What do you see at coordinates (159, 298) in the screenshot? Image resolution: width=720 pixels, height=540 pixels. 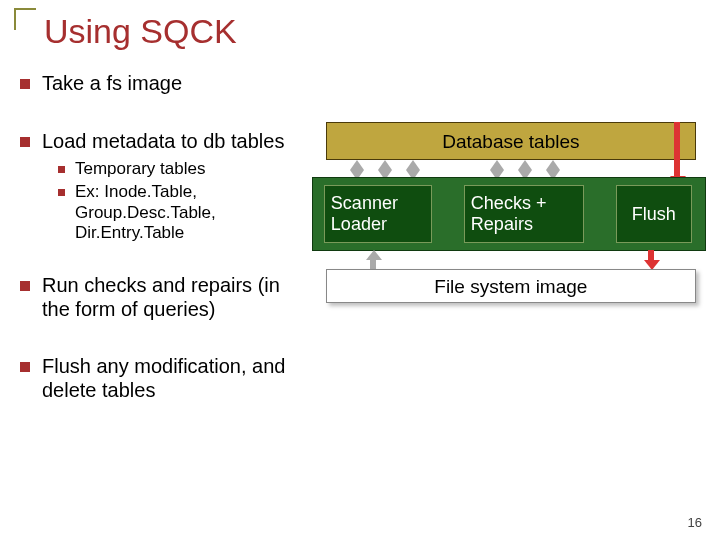 I see `bullet-item: Run checks and repairs (in the form of q…` at bounding box center [159, 298].